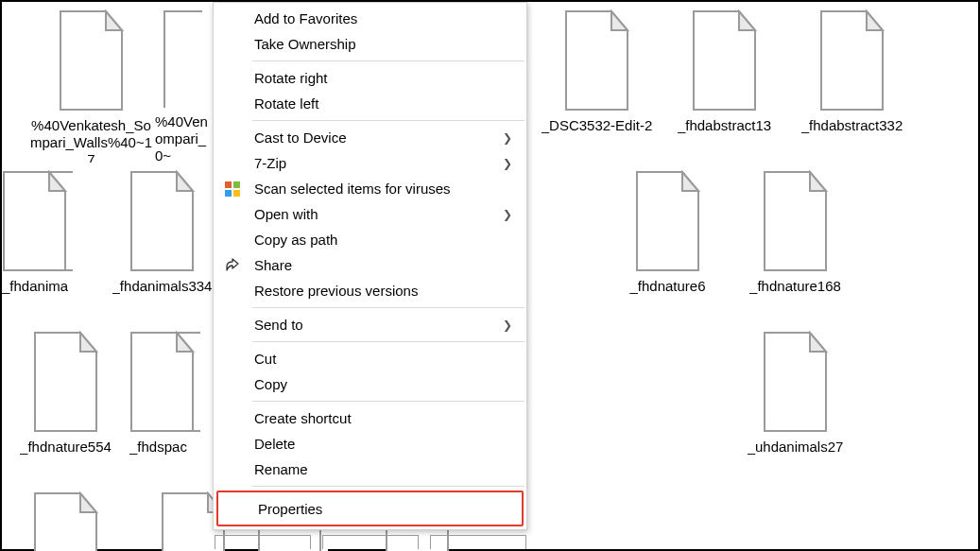 The image size is (980, 551). Describe the element at coordinates (290, 508) in the screenshot. I see `menu-label: Properties` at that location.